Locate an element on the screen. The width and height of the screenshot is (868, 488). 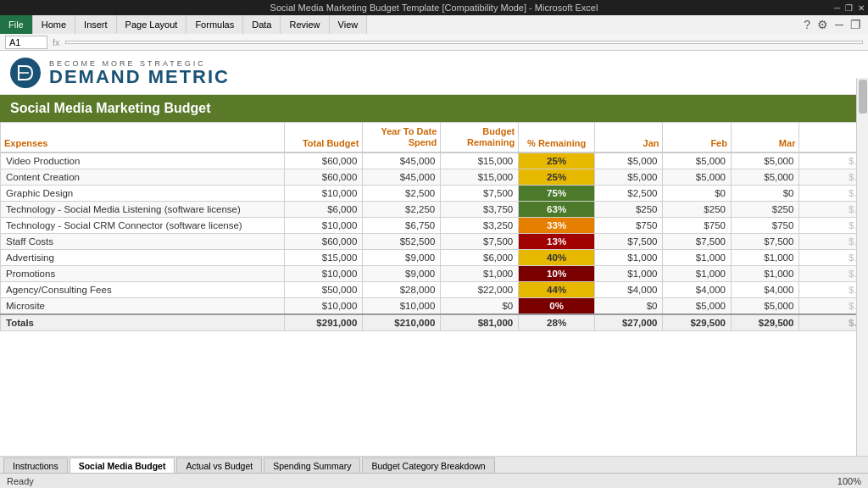
cell-total: $50,000 is located at coordinates (324, 290).